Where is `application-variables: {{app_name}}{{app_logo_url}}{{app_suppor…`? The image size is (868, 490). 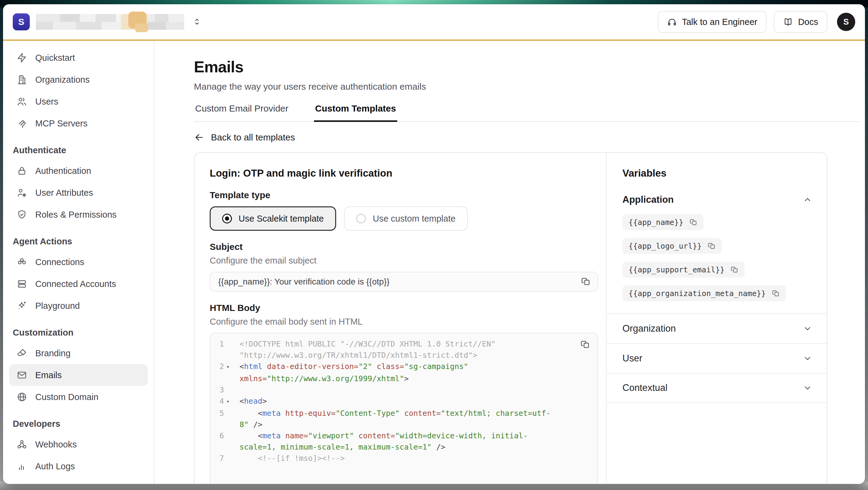
application-variables: {{app_name}}{{app_logo_url}}{{app_suppor… is located at coordinates (717, 258).